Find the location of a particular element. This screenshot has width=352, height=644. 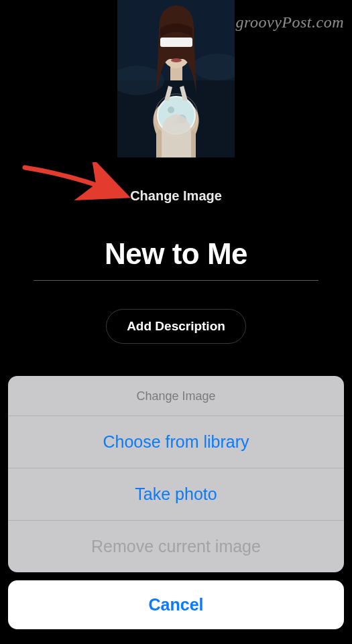

cancel-button: Cancel is located at coordinates (176, 604).